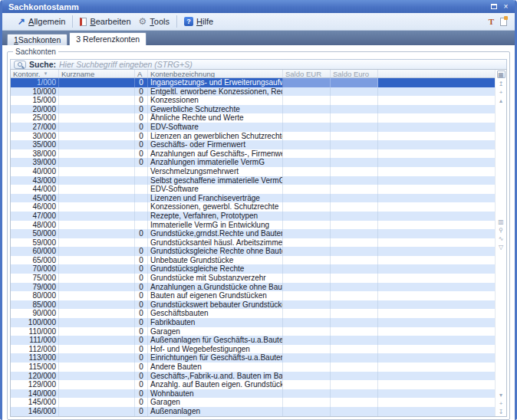 The width and height of the screenshot is (517, 420). Describe the element at coordinates (216, 269) in the screenshot. I see `cell-bez: Grundstücksgleiche Rechte` at that location.